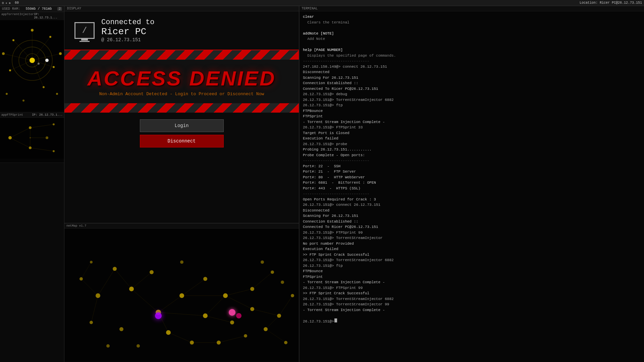 Image resolution: width=644 pixels, height=362 pixels. I want to click on terminal-prompt-line: 26.12.73.151@> ftp, so click(472, 105).